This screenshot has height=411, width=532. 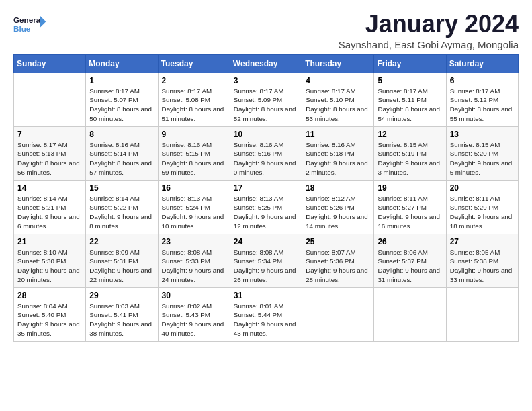 What do you see at coordinates (266, 314) in the screenshot?
I see `table-row: 31 Sunrise: 8:01 AM Sunset: 5:44 PM Dayl…` at bounding box center [266, 314].